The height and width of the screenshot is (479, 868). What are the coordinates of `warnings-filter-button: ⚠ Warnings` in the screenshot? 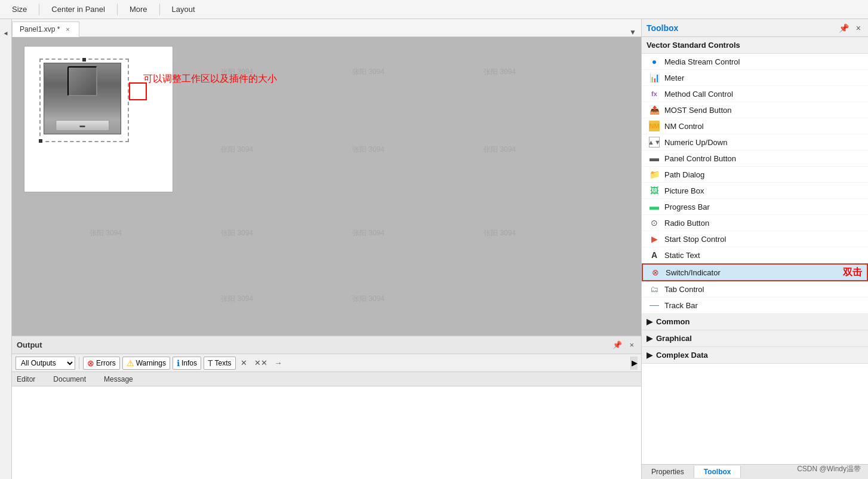 It's located at (146, 363).